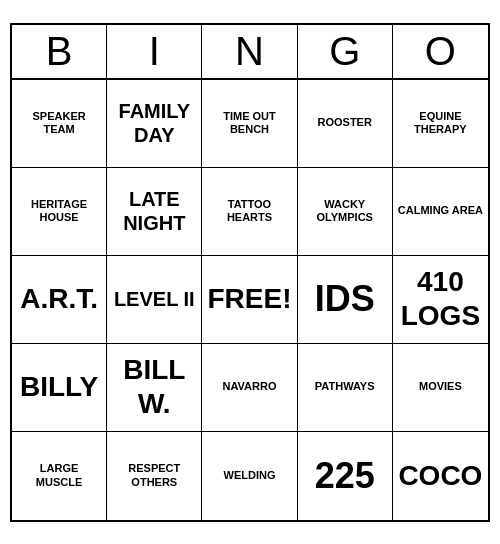 This screenshot has width=500, height=544. I want to click on bingo-cell-14: 410 LOGS, so click(440, 300).